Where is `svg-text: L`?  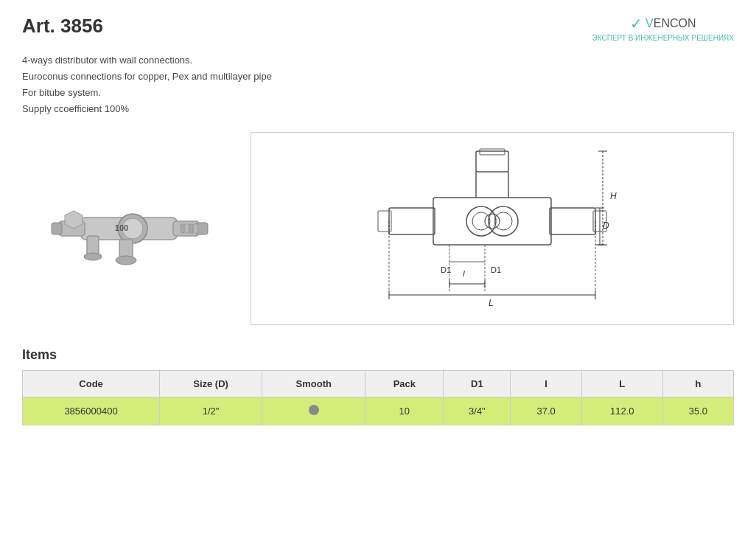
svg-text: L is located at coordinates (491, 303).